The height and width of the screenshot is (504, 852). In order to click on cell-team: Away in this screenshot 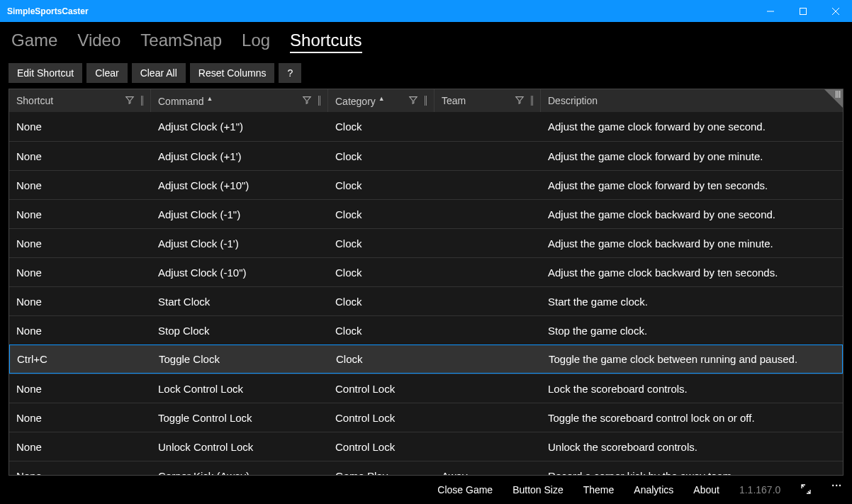, I will do `click(488, 473)`.